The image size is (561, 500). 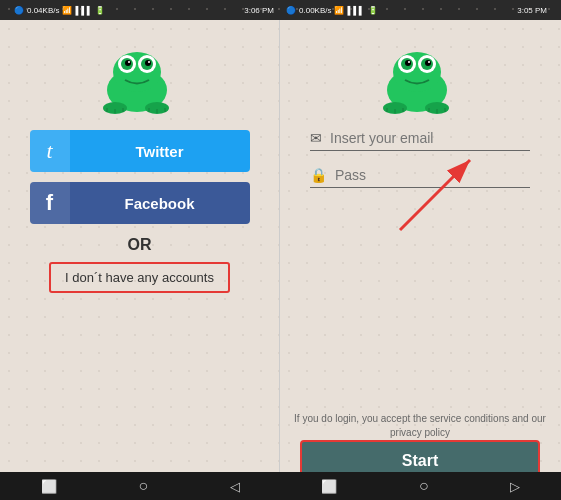 I want to click on whatsapp-icon-right: 🔵, so click(x=291, y=10).